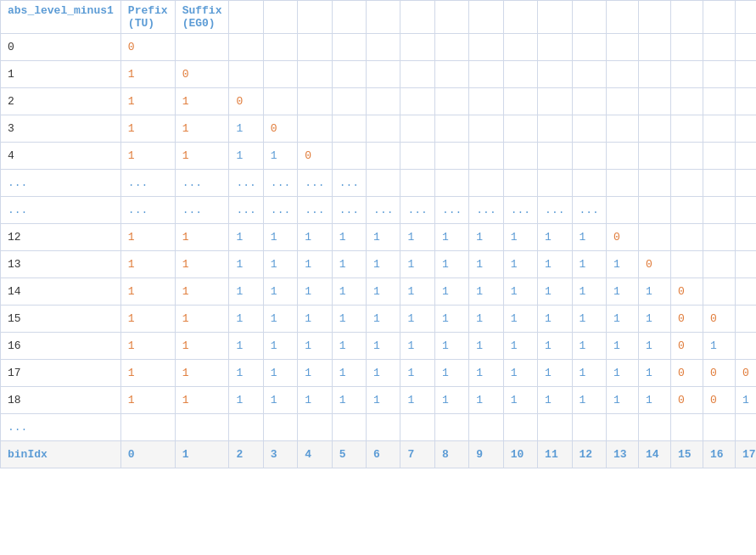 The height and width of the screenshot is (555, 756). I want to click on table-row: 17111111111111111000, so click(378, 373).